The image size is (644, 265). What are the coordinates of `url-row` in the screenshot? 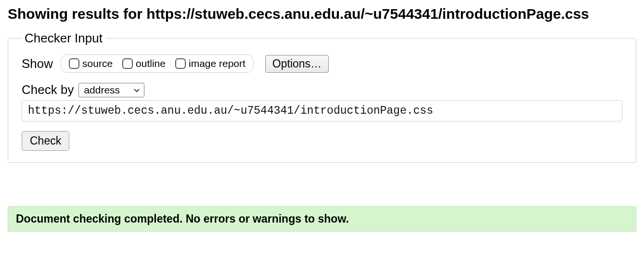 It's located at (322, 111).